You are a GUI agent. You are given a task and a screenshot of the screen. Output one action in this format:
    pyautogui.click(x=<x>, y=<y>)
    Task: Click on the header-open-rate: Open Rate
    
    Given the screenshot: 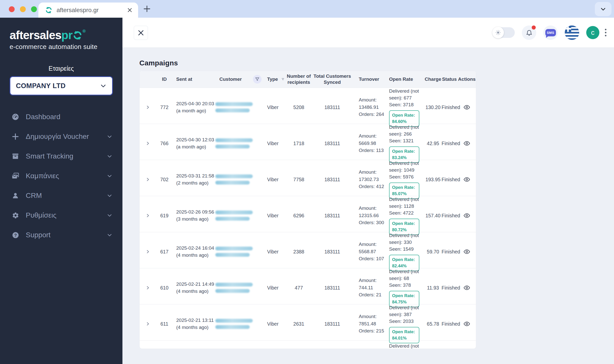 What is the action you would take?
    pyautogui.click(x=405, y=79)
    